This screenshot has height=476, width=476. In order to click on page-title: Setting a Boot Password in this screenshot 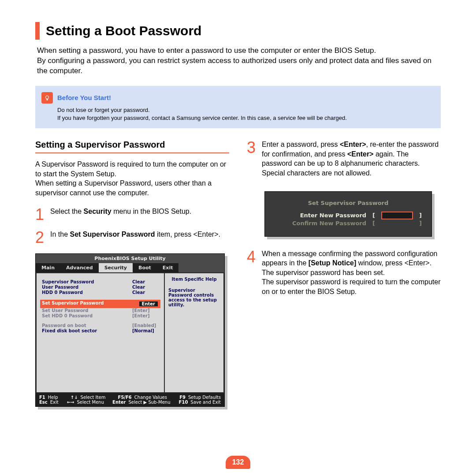, I will do `click(123, 31)`.